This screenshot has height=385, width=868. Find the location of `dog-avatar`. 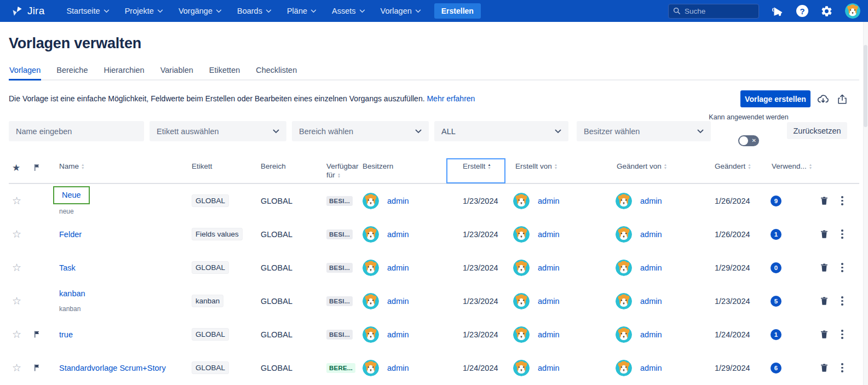

dog-avatar is located at coordinates (521, 201).